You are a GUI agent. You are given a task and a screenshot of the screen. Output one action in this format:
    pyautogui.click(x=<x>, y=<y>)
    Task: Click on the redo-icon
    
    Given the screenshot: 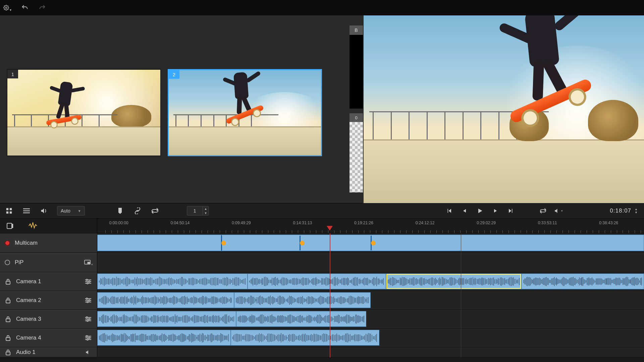 What is the action you would take?
    pyautogui.click(x=42, y=8)
    